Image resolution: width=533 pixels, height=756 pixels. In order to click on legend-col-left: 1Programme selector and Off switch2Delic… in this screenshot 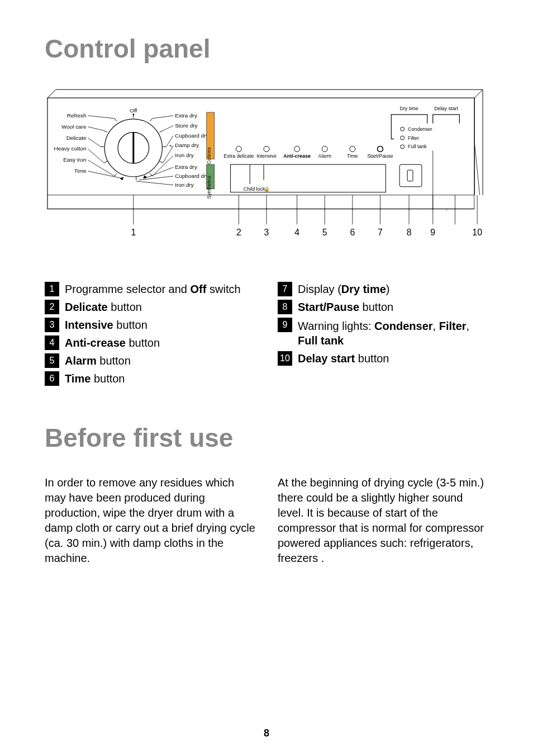, I will do `click(150, 336)`.